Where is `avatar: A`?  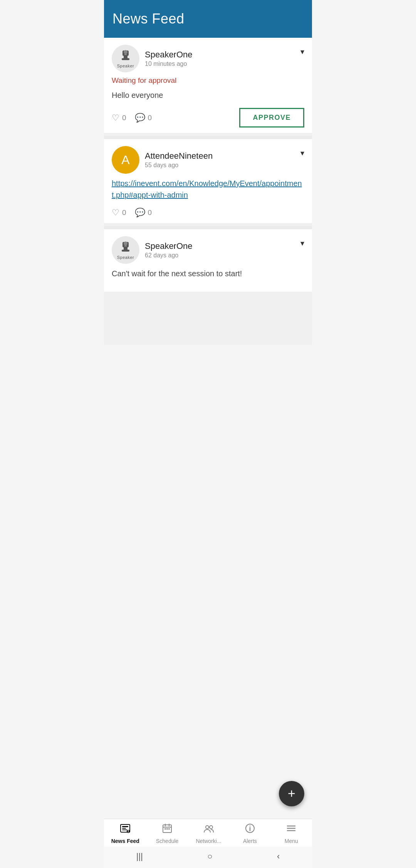
avatar: A is located at coordinates (126, 160).